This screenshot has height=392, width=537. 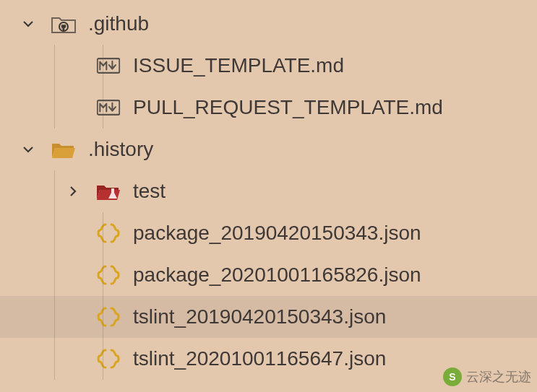 I want to click on tree-item-label: test, so click(x=149, y=191).